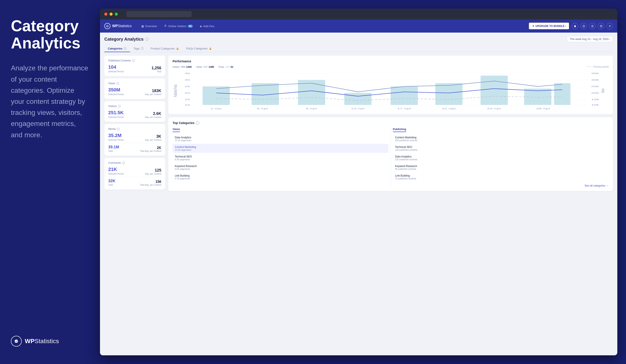  I want to click on pub-item-keyword-research-sub: 80 published contents, so click(501, 169).